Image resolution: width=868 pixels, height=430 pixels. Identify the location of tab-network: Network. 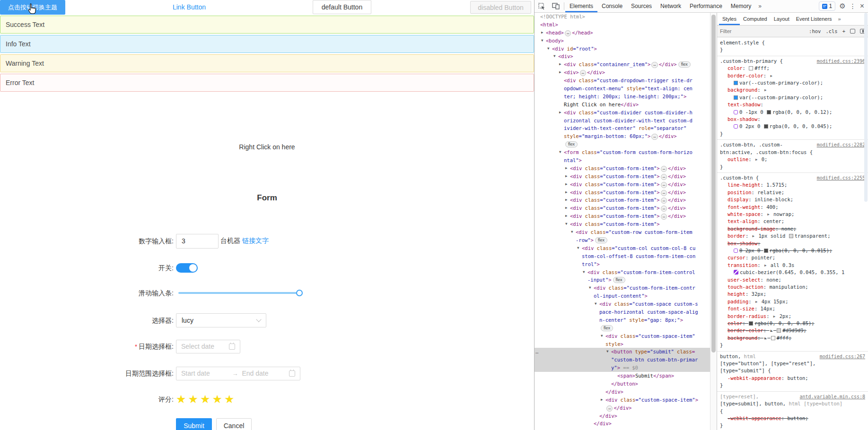
(671, 6).